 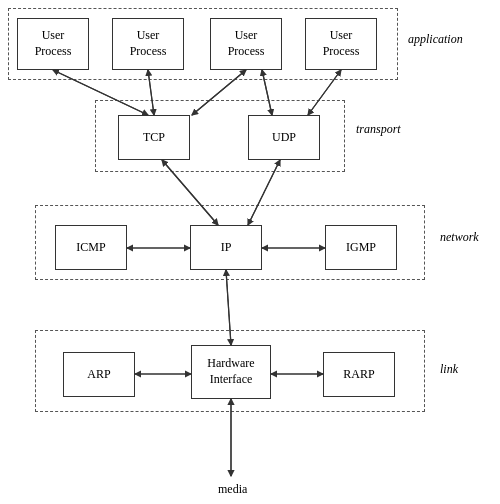 I want to click on transport-label: transport, so click(x=378, y=130).